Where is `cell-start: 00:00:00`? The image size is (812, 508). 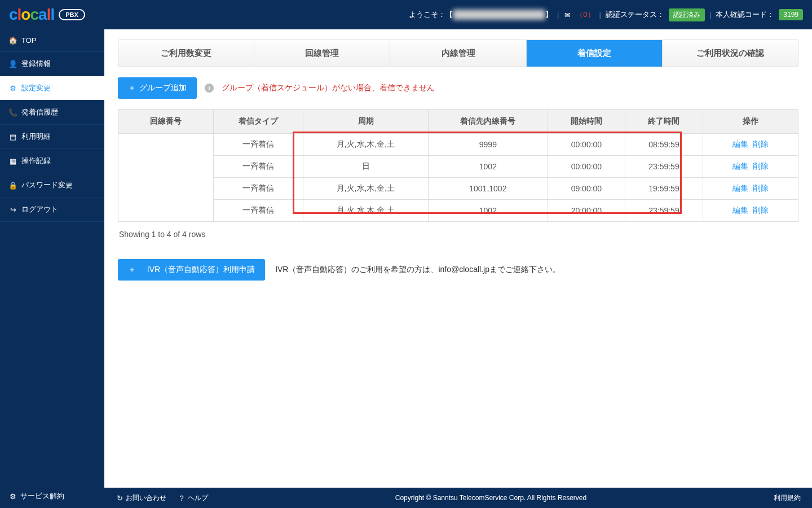
cell-start: 00:00:00 is located at coordinates (586, 144).